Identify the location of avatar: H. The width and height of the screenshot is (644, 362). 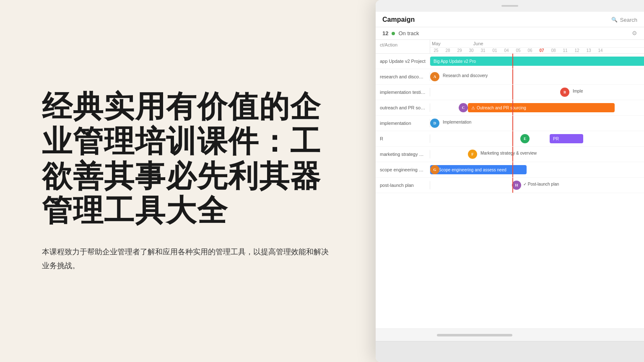
(517, 185).